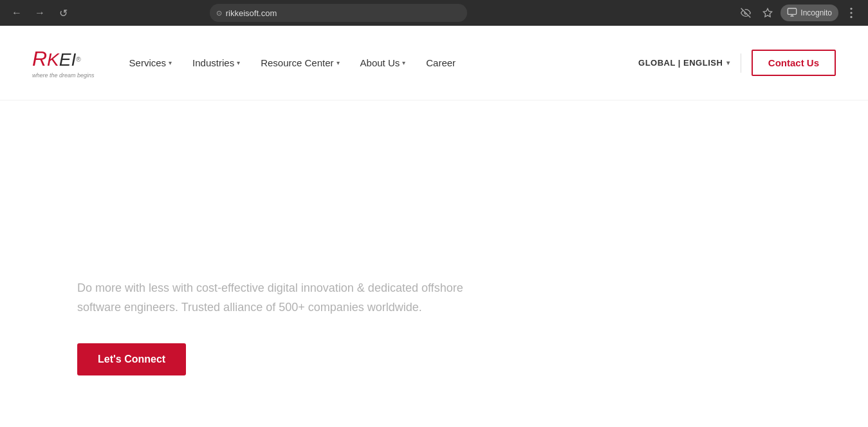 The width and height of the screenshot is (868, 427). Describe the element at coordinates (40, 59) in the screenshot. I see `logo-r: R` at that location.